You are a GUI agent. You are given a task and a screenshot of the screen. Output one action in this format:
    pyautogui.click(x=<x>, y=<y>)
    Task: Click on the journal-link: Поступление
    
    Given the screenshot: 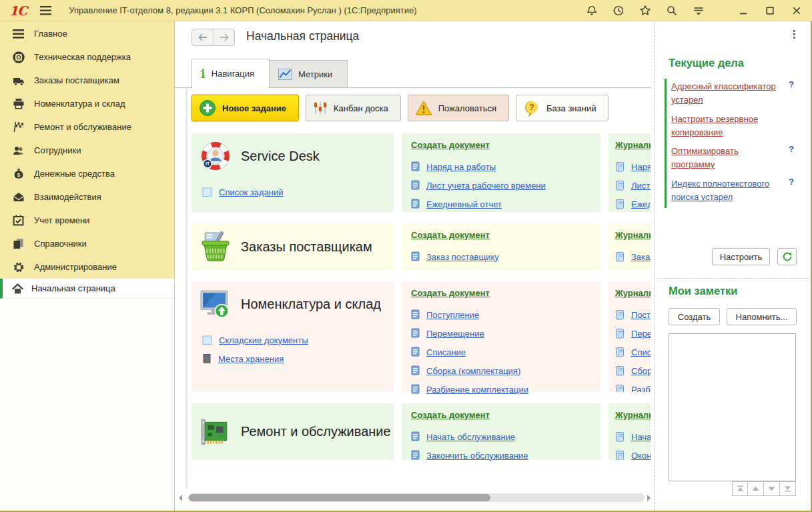 What is the action you would take?
    pyautogui.click(x=641, y=315)
    